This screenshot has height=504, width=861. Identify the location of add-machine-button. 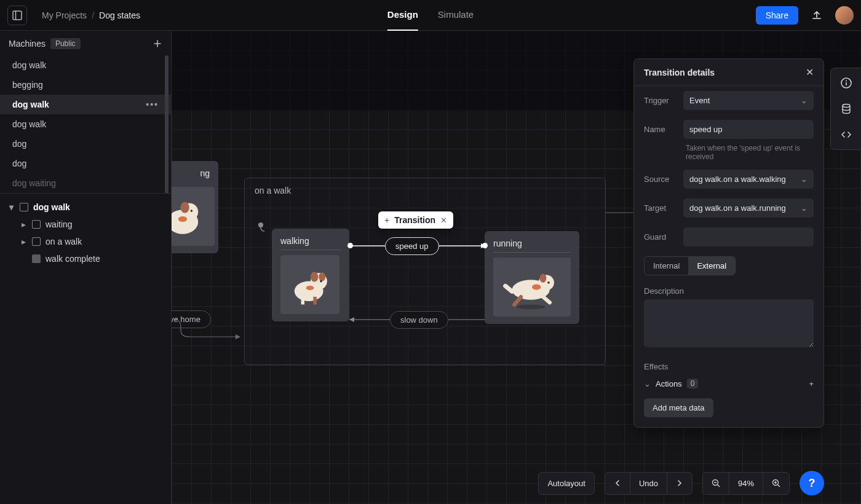
(157, 44).